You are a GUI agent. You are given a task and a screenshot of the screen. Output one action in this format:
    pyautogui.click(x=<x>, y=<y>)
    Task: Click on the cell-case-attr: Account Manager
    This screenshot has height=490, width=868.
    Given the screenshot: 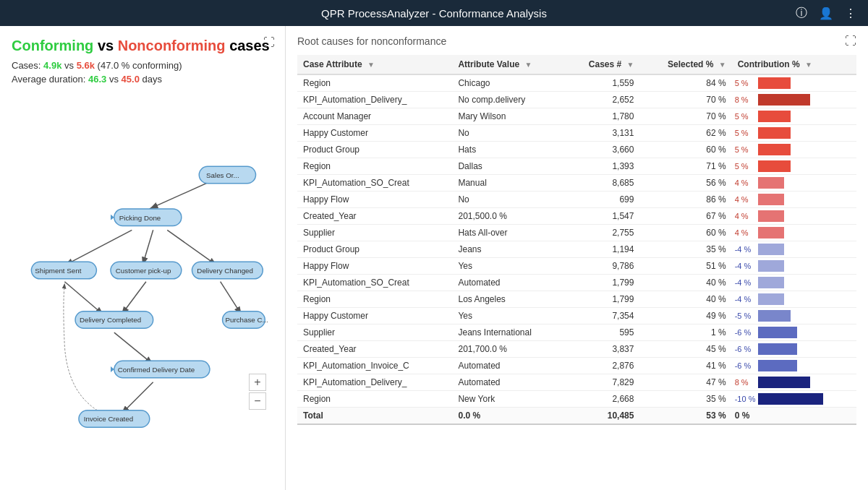 What is the action you would take?
    pyautogui.click(x=375, y=117)
    